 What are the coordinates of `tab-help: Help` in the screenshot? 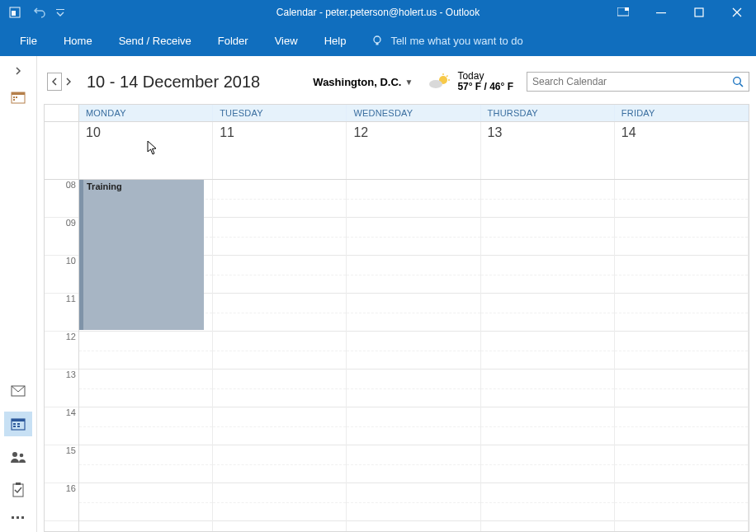 It's located at (335, 41).